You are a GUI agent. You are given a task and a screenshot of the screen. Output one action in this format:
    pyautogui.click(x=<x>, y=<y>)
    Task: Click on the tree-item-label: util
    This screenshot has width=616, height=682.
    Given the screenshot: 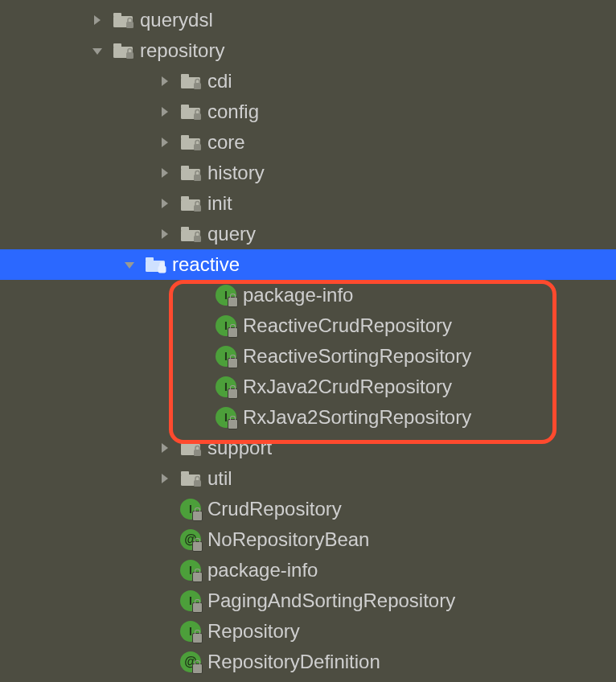 What is the action you would take?
    pyautogui.click(x=220, y=479)
    